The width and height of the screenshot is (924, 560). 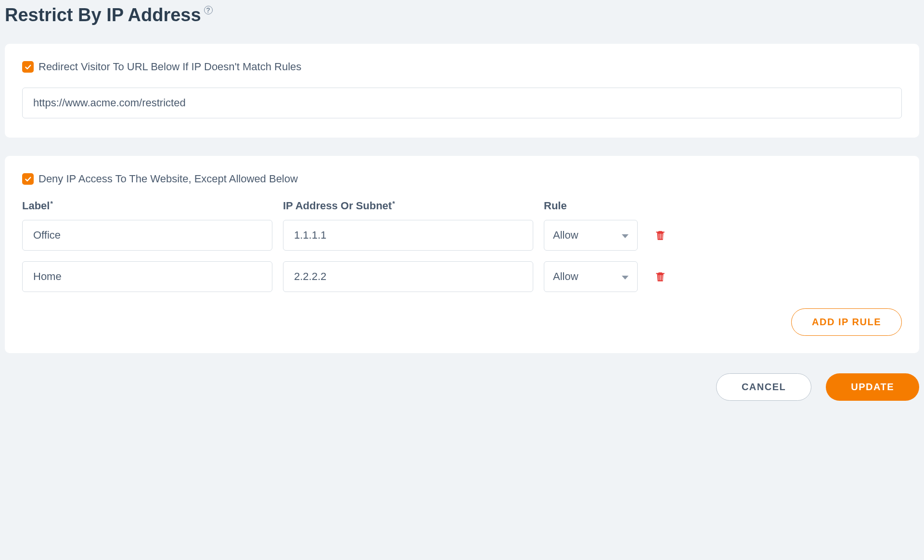 What do you see at coordinates (591, 206) in the screenshot?
I see `column-header-rule: Rule` at bounding box center [591, 206].